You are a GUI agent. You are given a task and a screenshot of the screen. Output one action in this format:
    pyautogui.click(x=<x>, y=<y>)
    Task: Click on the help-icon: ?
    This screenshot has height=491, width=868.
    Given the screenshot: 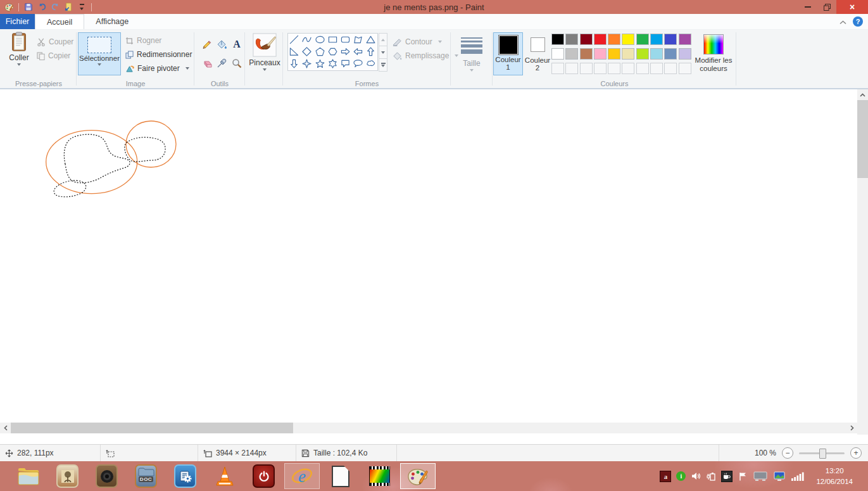 What is the action you would take?
    pyautogui.click(x=858, y=22)
    